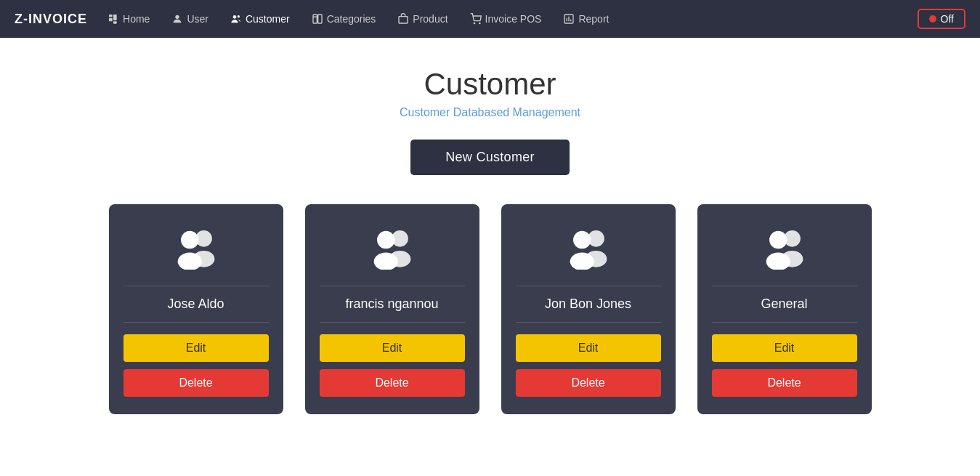  What do you see at coordinates (490, 84) in the screenshot?
I see `page-title: Customer` at bounding box center [490, 84].